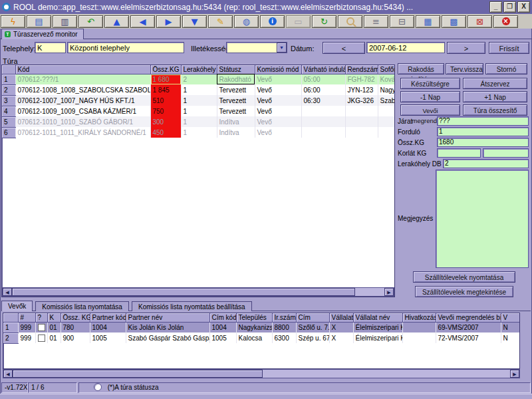 The height and width of the screenshot is (399, 532). Describe the element at coordinates (298, 21) in the screenshot. I see `form-window-button: ▭` at that location.